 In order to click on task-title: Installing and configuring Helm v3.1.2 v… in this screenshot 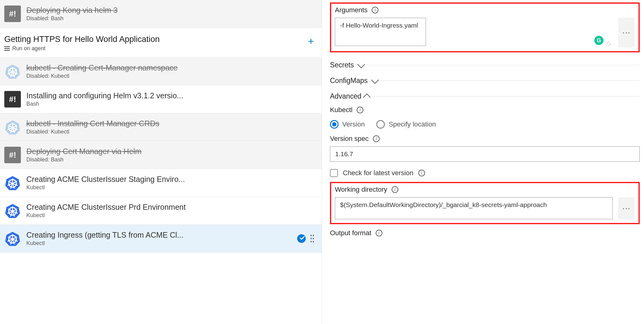, I will do `click(172, 96)`.